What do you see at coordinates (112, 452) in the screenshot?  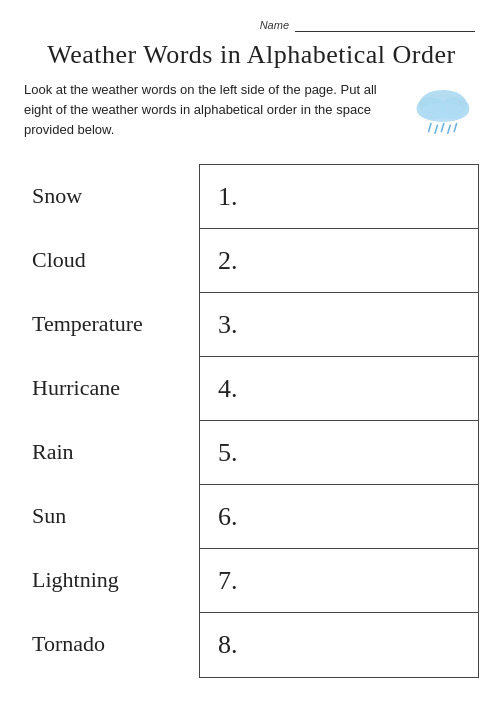 I see `word-item-rain: Rain` at bounding box center [112, 452].